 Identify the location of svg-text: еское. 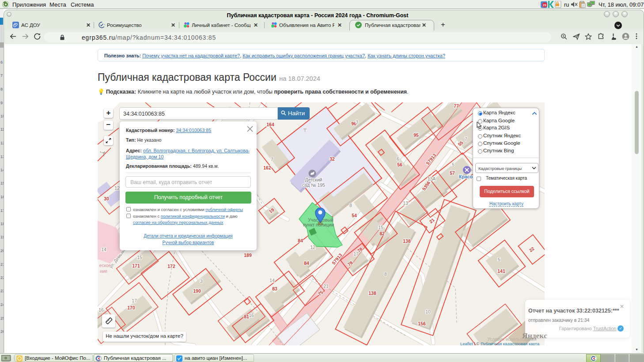
(105, 266).